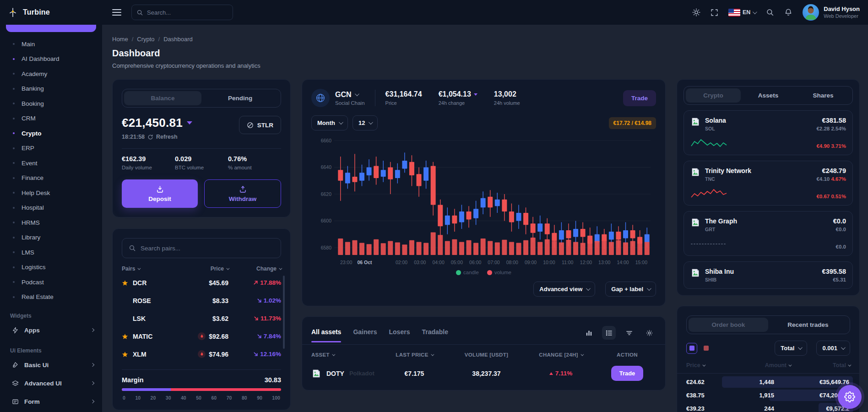 The width and height of the screenshot is (868, 412). I want to click on list-view-icon, so click(609, 333).